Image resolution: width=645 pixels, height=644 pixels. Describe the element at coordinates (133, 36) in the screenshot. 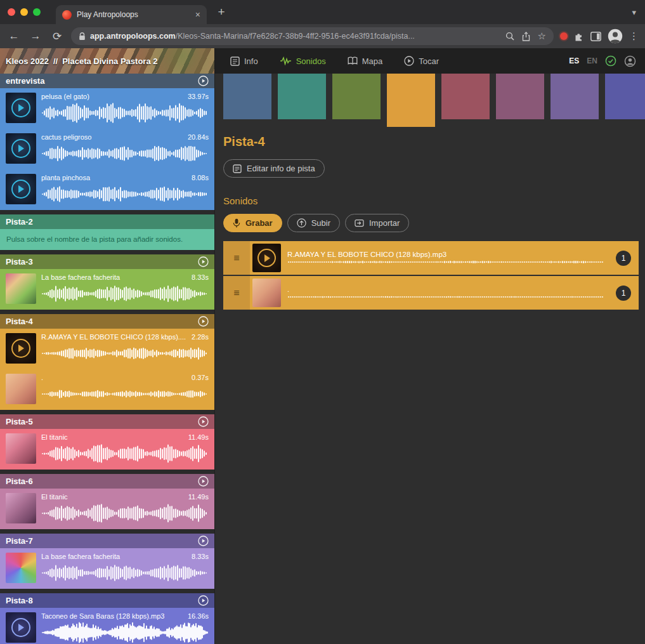

I see `url-domain: app.antropoloops.com` at that location.